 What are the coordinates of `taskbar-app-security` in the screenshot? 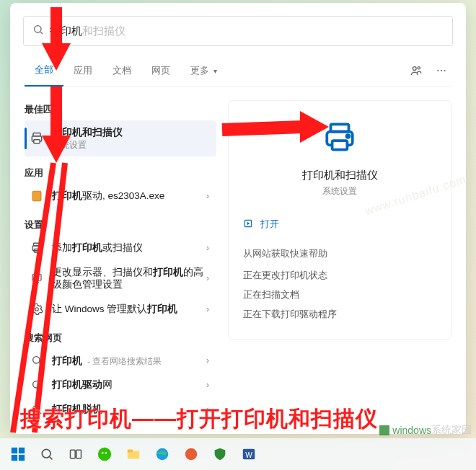 It's located at (220, 454).